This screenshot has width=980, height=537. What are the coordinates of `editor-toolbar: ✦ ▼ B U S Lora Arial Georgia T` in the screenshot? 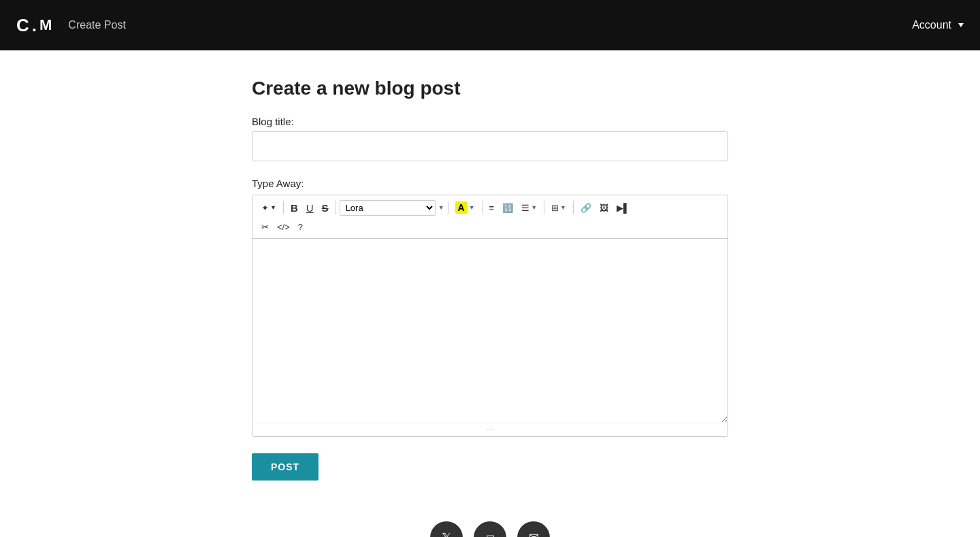 It's located at (490, 217).